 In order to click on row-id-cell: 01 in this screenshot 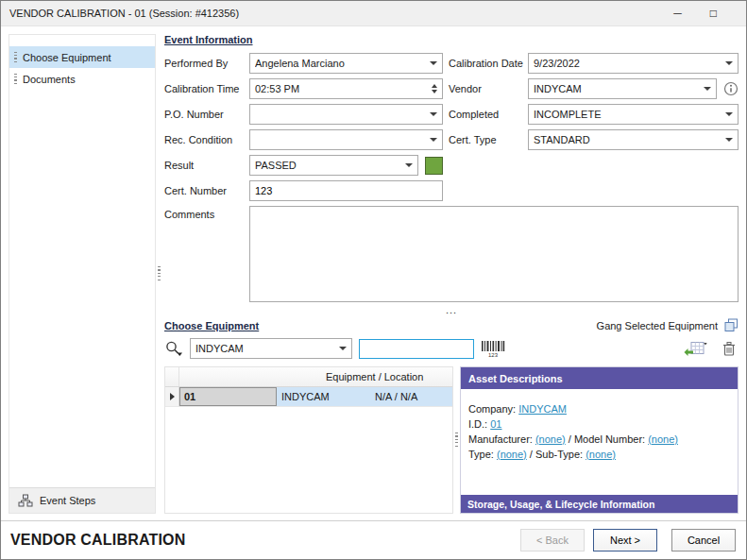, I will do `click(229, 397)`.